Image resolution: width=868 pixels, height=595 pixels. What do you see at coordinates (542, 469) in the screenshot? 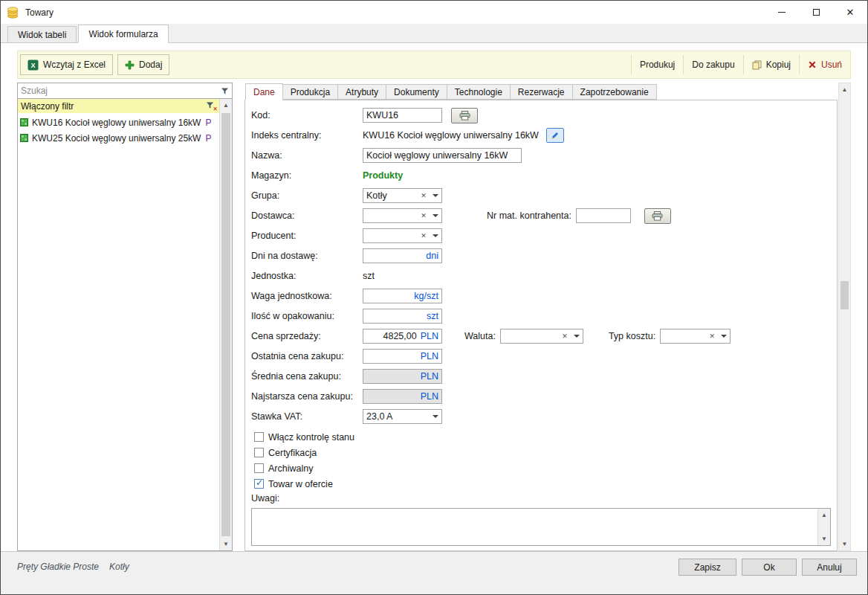
I see `checkbox-archiwalny: Archiwalny` at bounding box center [542, 469].